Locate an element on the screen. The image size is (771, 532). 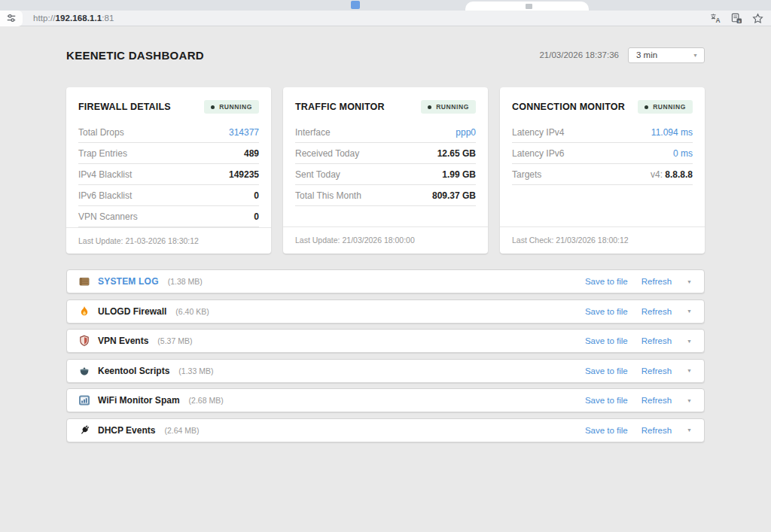
stat-value-prefix: v4: is located at coordinates (658, 175).